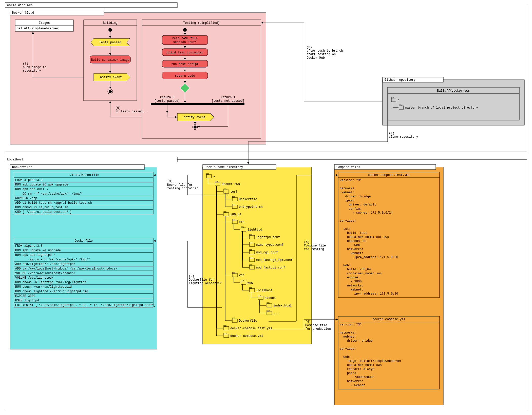 This screenshot has width=532, height=415. Describe the element at coordinates (268, 237) in the screenshot. I see `svg-text: lighttpd.conf` at that location.